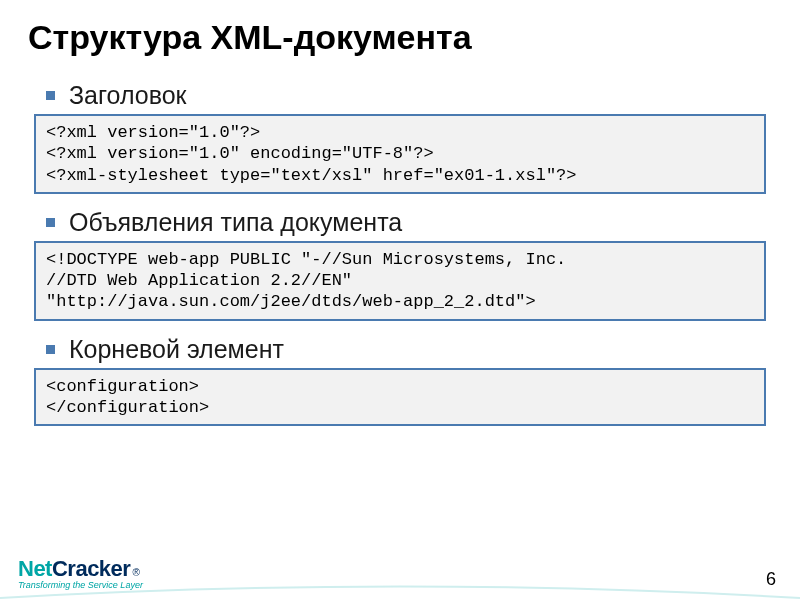 The width and height of the screenshot is (800, 600). Describe the element at coordinates (771, 580) in the screenshot. I see `page-number: 6` at that location.